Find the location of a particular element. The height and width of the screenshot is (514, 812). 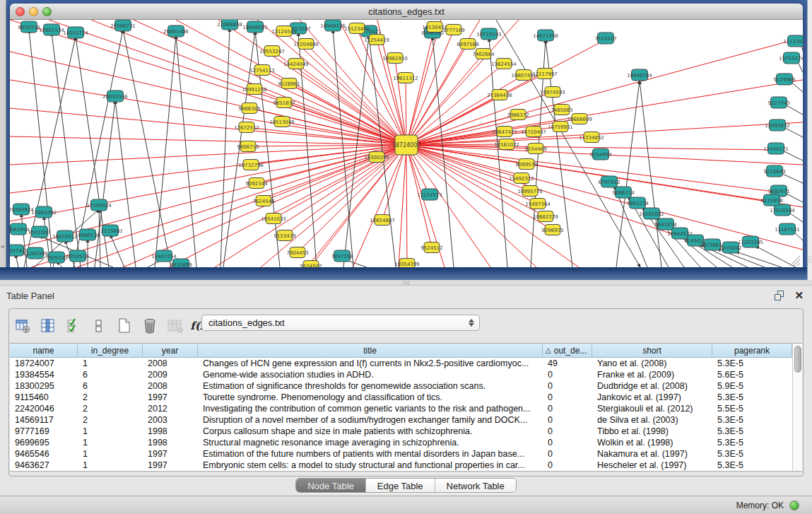

graph-node: 8099579 is located at coordinates (526, 164).